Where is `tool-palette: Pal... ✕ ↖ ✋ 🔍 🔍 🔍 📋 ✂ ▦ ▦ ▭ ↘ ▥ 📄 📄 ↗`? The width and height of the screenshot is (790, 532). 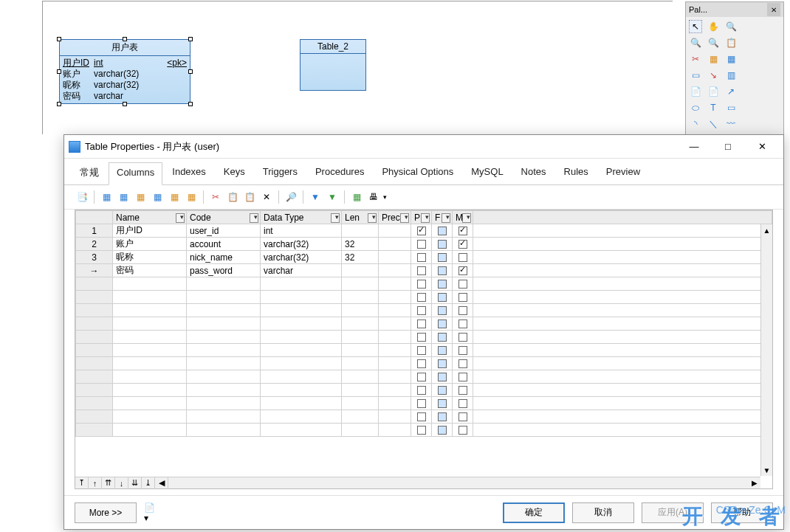 tool-palette: Pal... ✕ ↖ ✋ 🔍 🔍 🔍 📋 ✂ ▦ ▦ ▭ ↘ ▥ 📄 📄 ↗ is located at coordinates (735, 69).